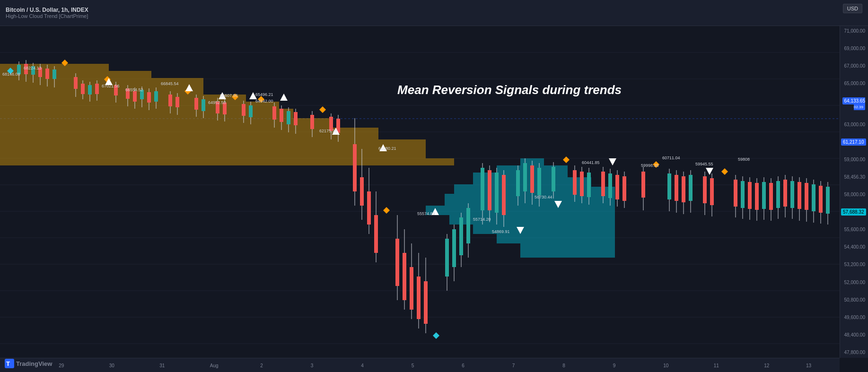 This screenshot has width=868, height=372. Describe the element at coordinates (853, 142) in the screenshot. I see `price-highlight-61217: 61,217.10` at that location.